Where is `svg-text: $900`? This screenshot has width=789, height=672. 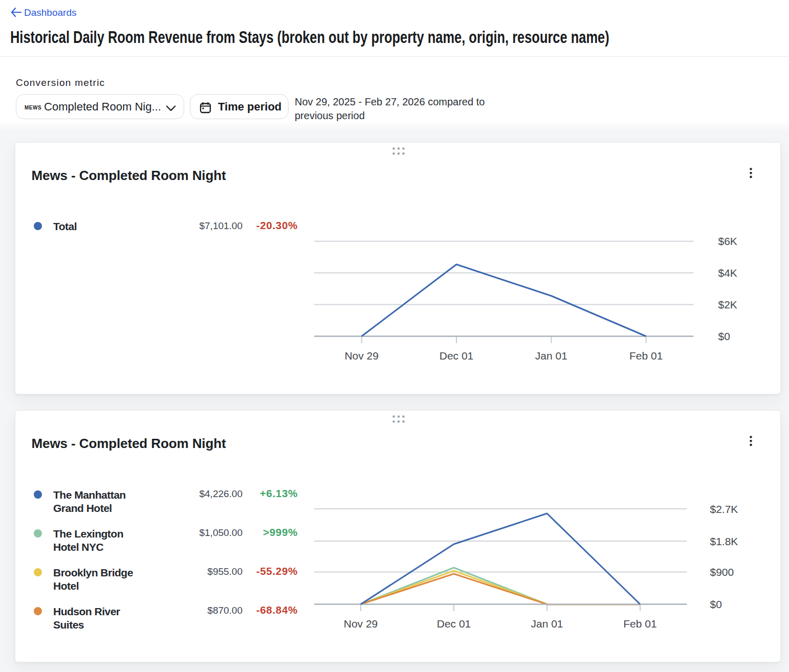
svg-text: $900 is located at coordinates (722, 572).